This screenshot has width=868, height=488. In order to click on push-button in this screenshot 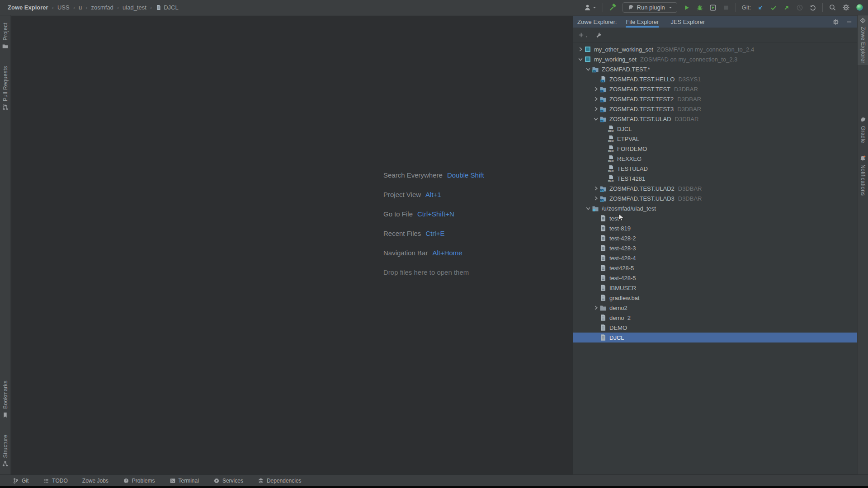, I will do `click(787, 8)`.